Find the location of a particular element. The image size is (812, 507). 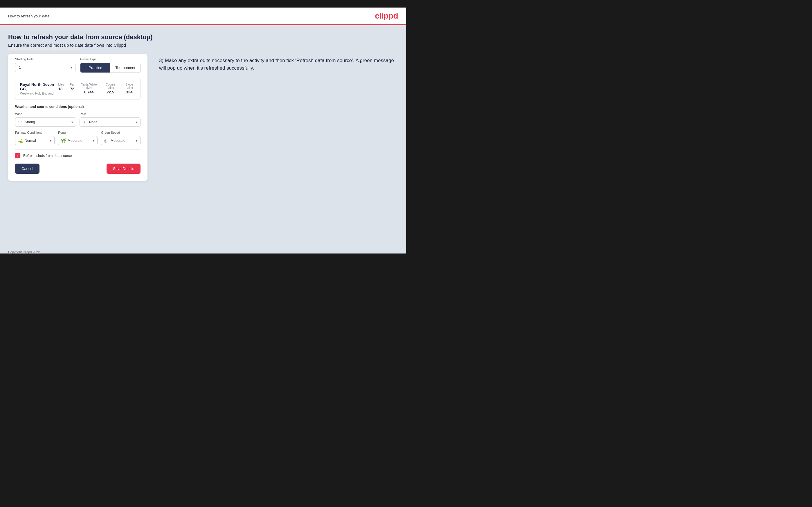

course-location: Westward Ho!, England is located at coordinates (38, 93).